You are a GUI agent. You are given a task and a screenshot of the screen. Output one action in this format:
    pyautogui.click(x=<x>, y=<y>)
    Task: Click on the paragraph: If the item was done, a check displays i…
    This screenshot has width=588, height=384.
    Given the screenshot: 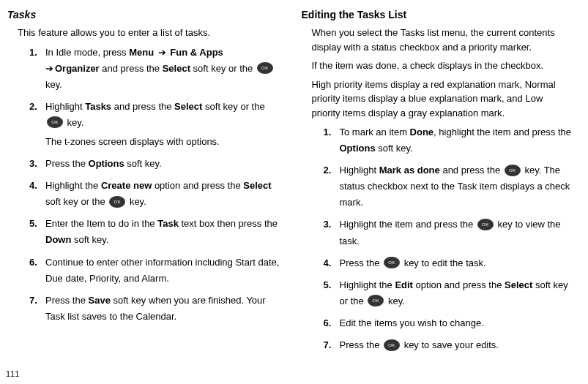 What is the action you would take?
    pyautogui.click(x=443, y=66)
    